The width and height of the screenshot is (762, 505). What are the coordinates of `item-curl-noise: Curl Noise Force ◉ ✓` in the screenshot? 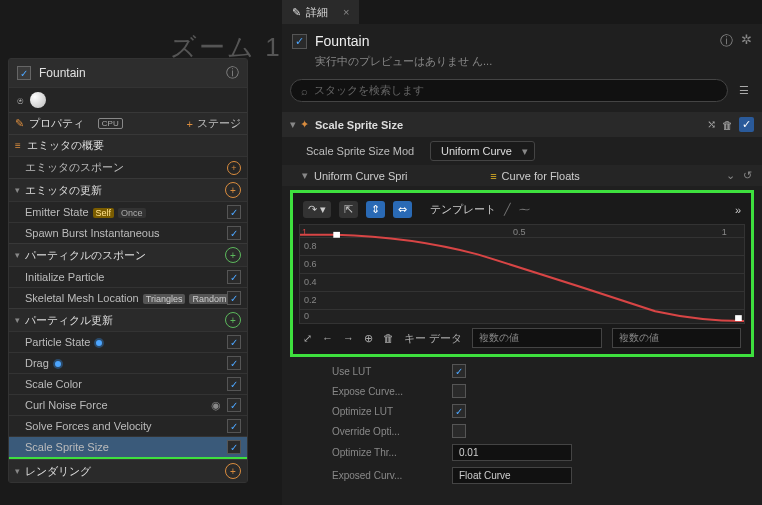 It's located at (128, 404).